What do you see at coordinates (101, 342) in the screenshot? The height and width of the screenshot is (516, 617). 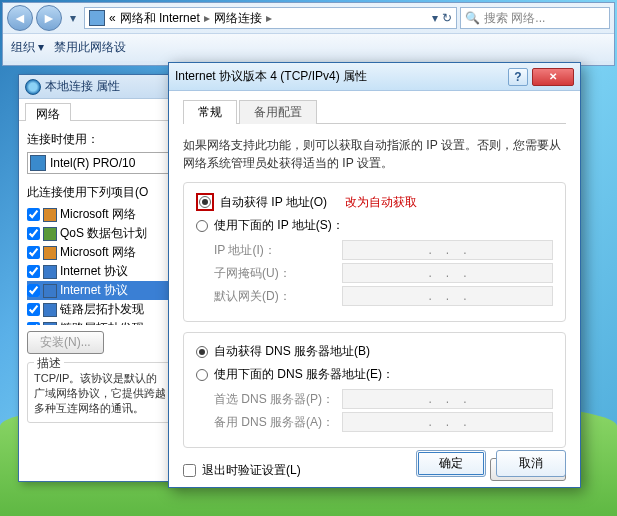 I see `win1-button-row: 安装(N)...` at bounding box center [101, 342].